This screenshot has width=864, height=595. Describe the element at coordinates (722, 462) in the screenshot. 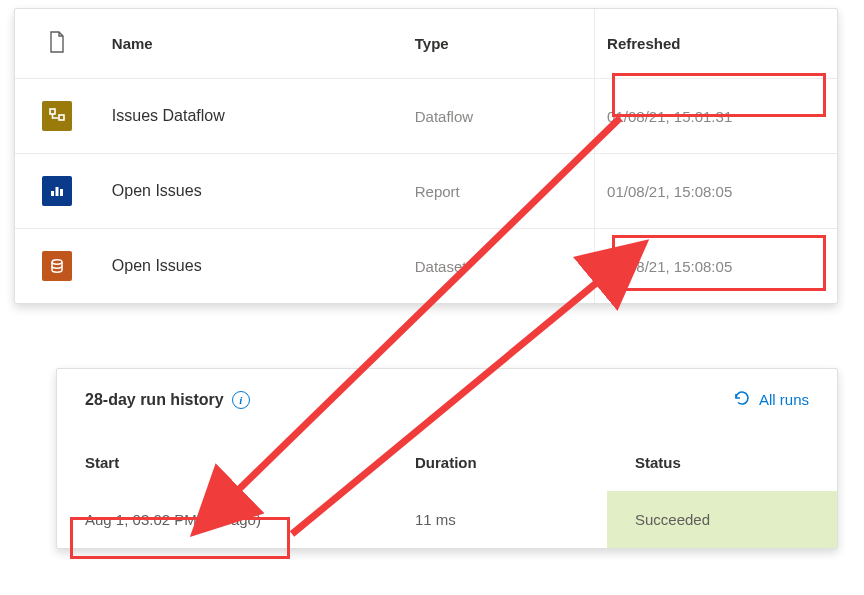

I see `header-status: Status` at that location.